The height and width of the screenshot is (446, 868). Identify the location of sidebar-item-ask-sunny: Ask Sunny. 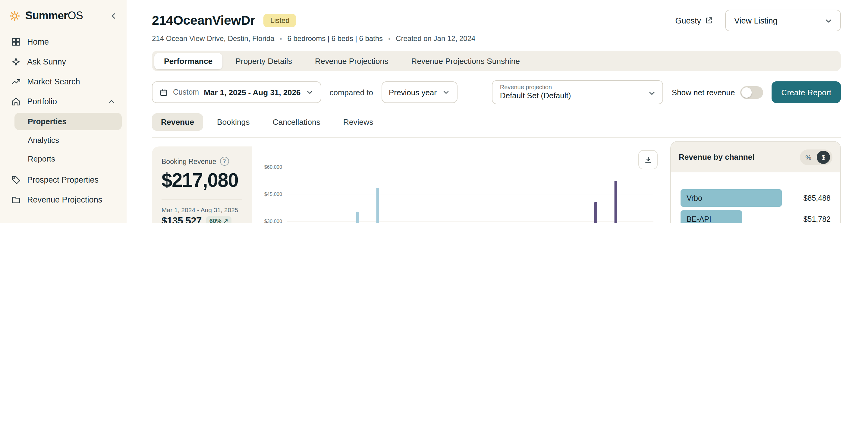
(63, 62).